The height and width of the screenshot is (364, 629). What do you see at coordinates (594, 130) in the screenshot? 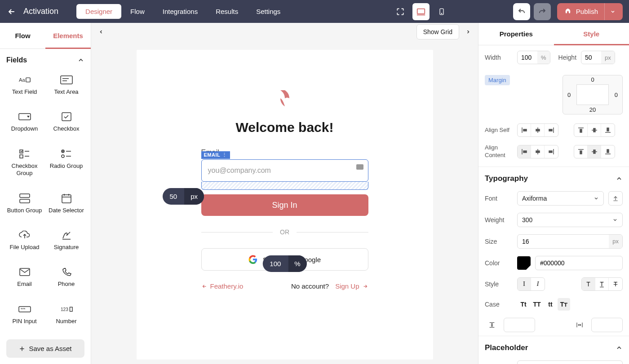
I see `align-self-v-group` at bounding box center [594, 130].